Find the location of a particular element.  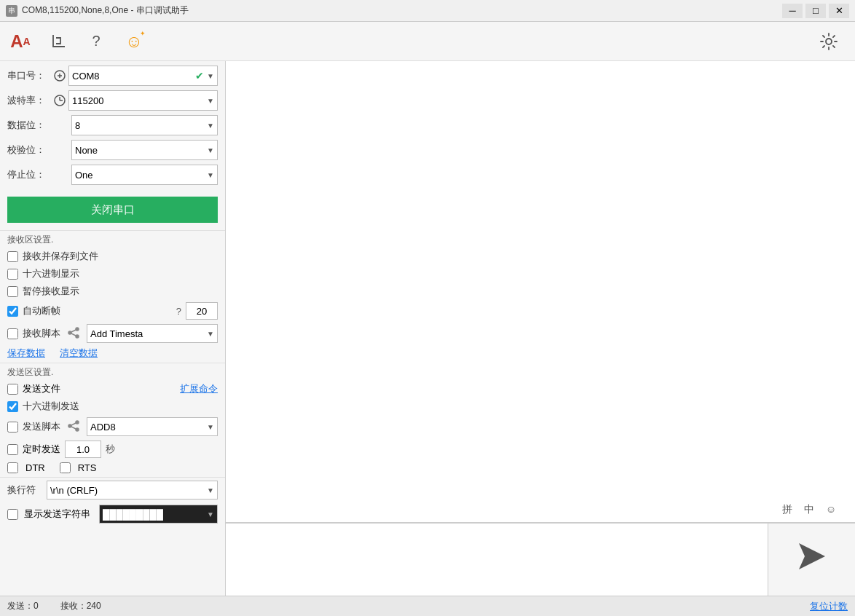

newline-arrow: ▼ is located at coordinates (210, 491).